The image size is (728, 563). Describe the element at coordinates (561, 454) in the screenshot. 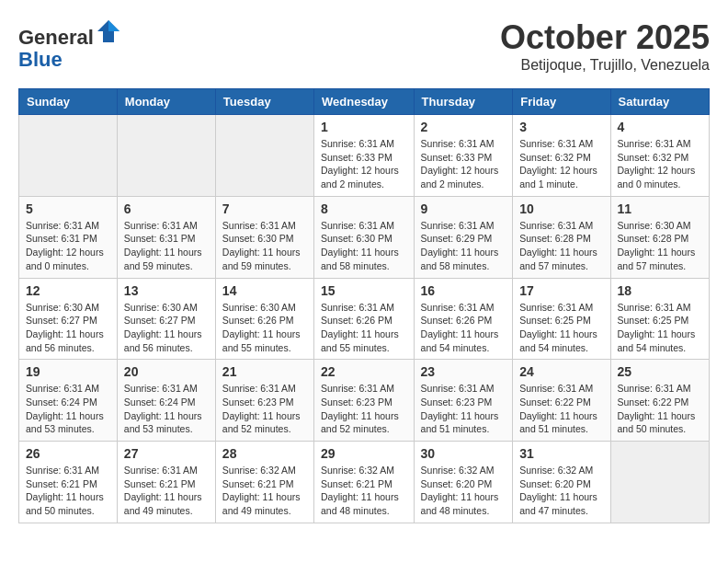

I see `day-number: 31` at that location.